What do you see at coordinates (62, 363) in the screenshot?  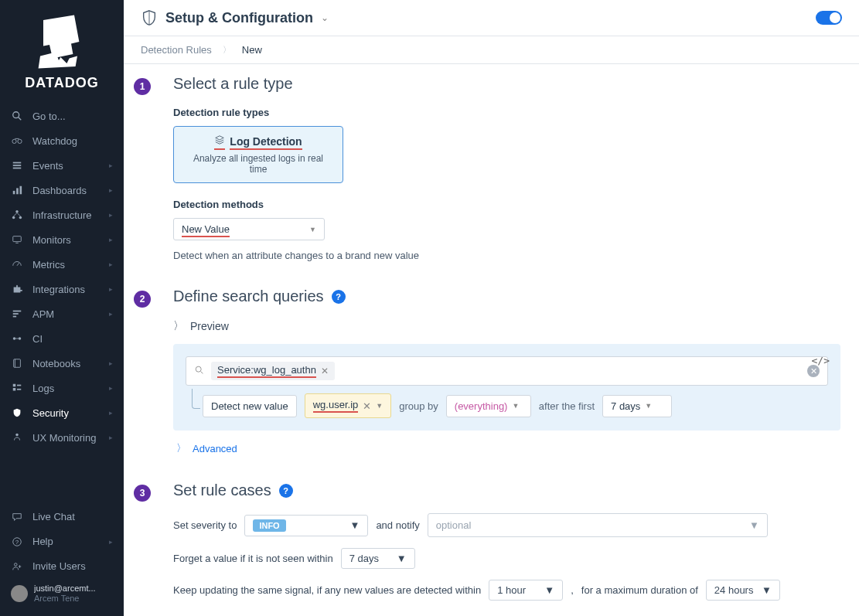 I see `nav-notebooks: Notebooks▸` at bounding box center [62, 363].